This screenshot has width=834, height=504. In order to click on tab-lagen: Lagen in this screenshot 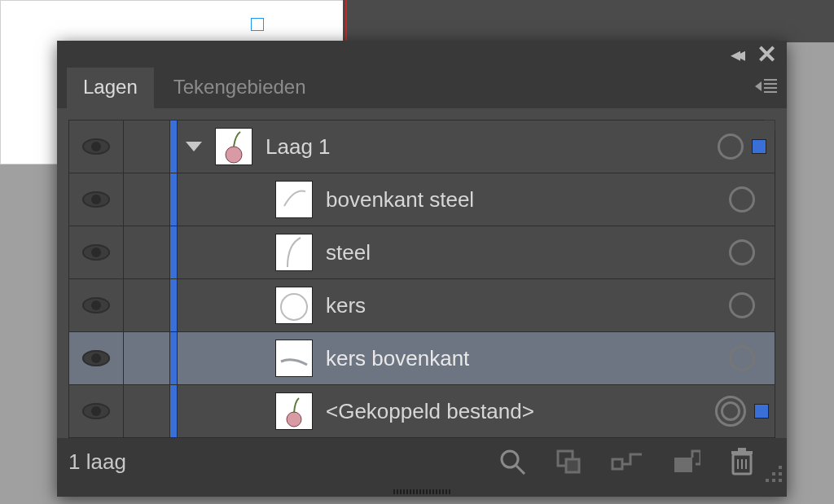, I will do `click(111, 88)`.